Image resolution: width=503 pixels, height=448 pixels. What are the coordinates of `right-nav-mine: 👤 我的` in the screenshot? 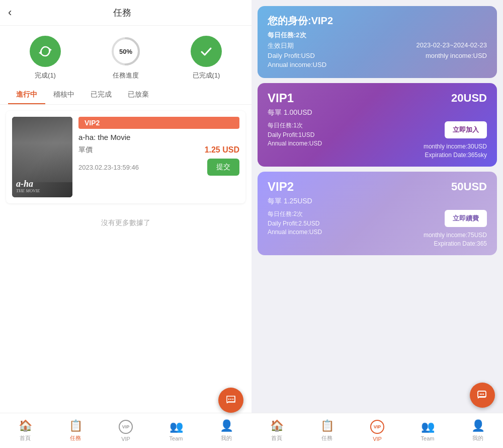 It's located at (478, 431).